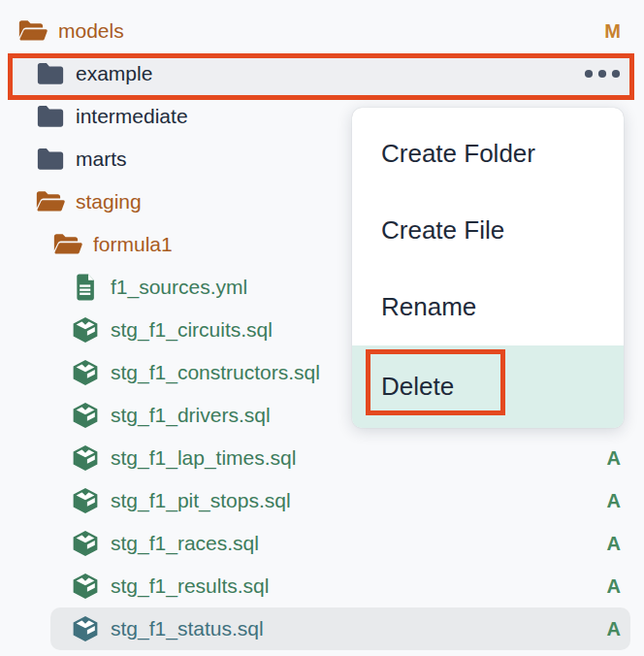 The image size is (644, 656). What do you see at coordinates (190, 586) in the screenshot?
I see `tree-item-label: stg_f1_results.sql` at bounding box center [190, 586].